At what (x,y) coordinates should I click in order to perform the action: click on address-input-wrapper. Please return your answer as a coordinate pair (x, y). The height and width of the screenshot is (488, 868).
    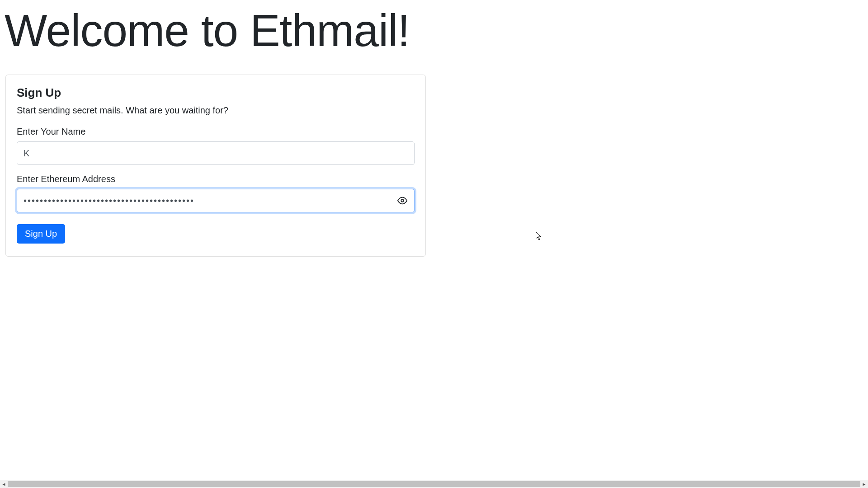
    Looking at the image, I should click on (216, 201).